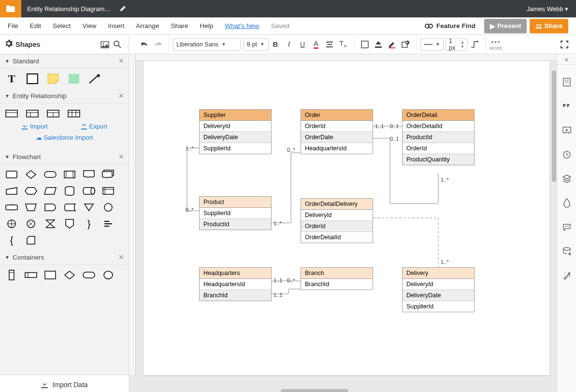 The width and height of the screenshot is (576, 392). What do you see at coordinates (50, 207) in the screenshot?
I see `fc-delay` at bounding box center [50, 207].